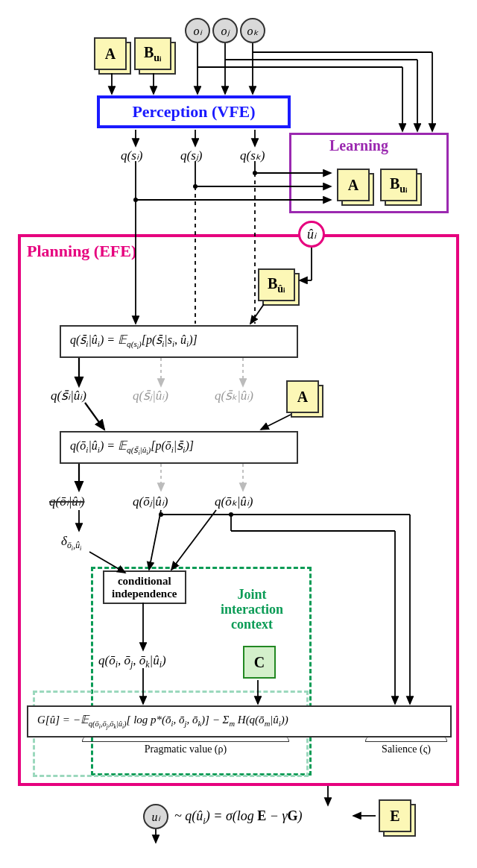 The width and height of the screenshot is (477, 868). I want to click on eq-action: ~ q(ûi) = σ(log E − γG), so click(238, 817).